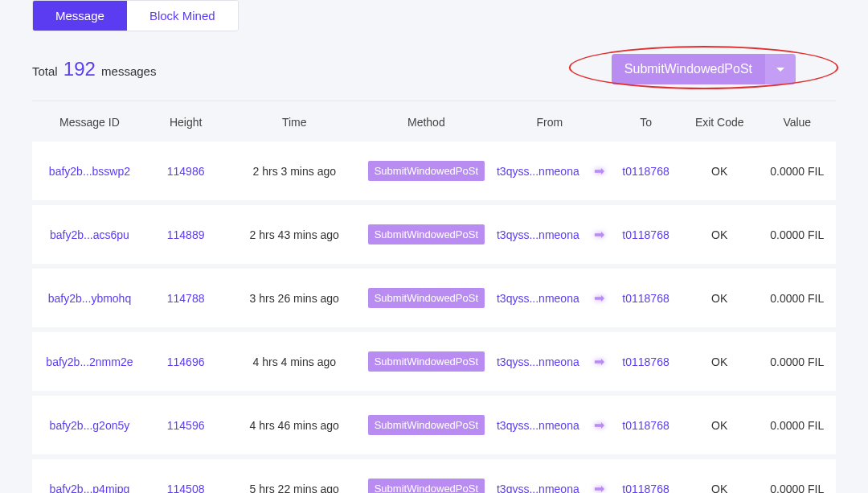  Describe the element at coordinates (186, 298) in the screenshot. I see `height-link: 114788` at that location.